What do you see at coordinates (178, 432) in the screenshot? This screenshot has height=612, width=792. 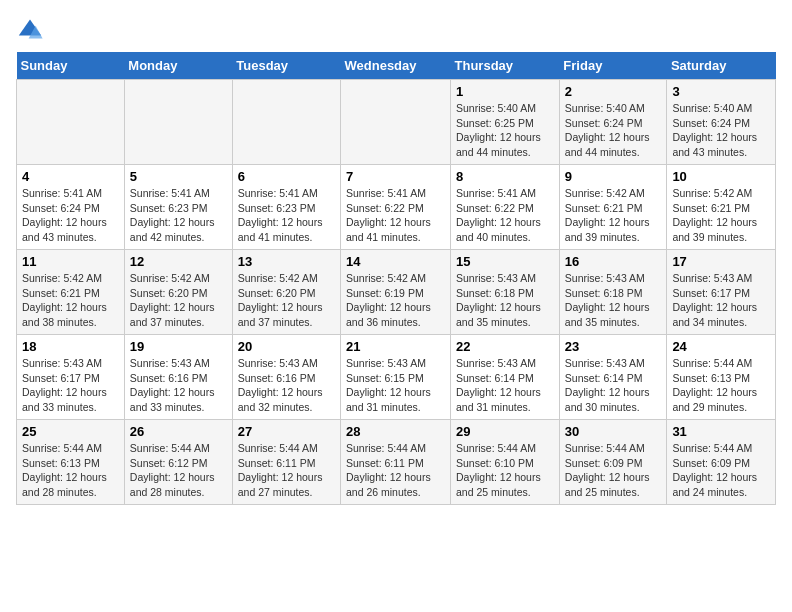 I see `day-number: 26` at bounding box center [178, 432].